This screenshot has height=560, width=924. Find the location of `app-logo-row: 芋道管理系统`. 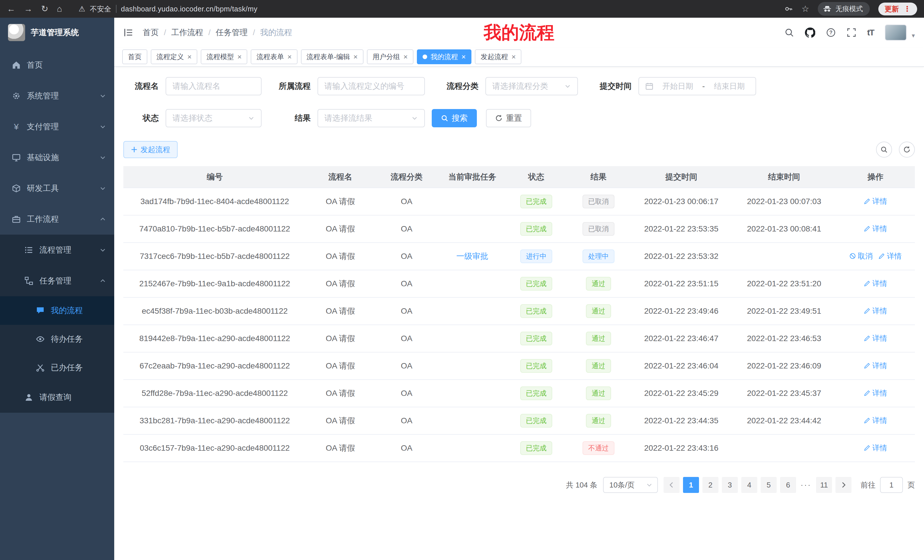

app-logo-row: 芋道管理系统 is located at coordinates (57, 32).